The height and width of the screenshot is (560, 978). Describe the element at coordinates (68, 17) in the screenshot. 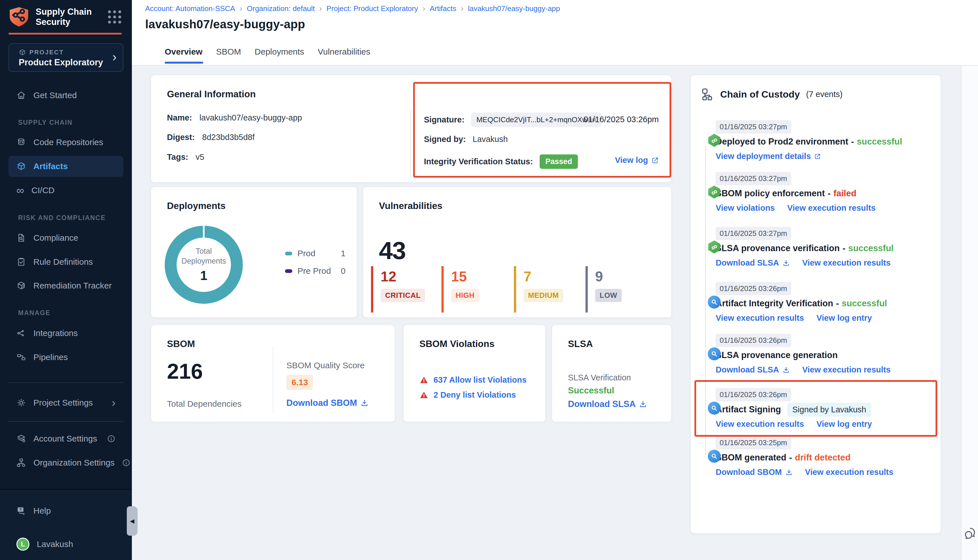

I see `app-title: Supply Chain Security` at that location.